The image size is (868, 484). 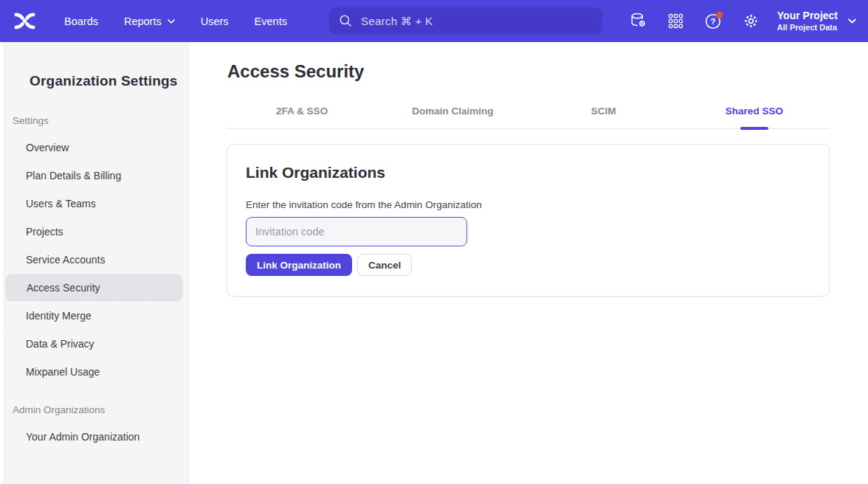 I want to click on search-placeholder: Search ⌘ + K, so click(x=397, y=21).